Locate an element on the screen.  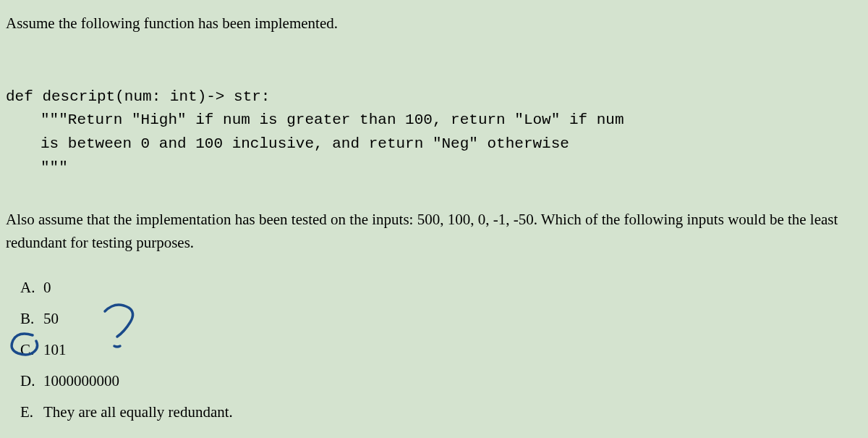
option-e: E. They are all equally redundant. is located at coordinates (441, 413).